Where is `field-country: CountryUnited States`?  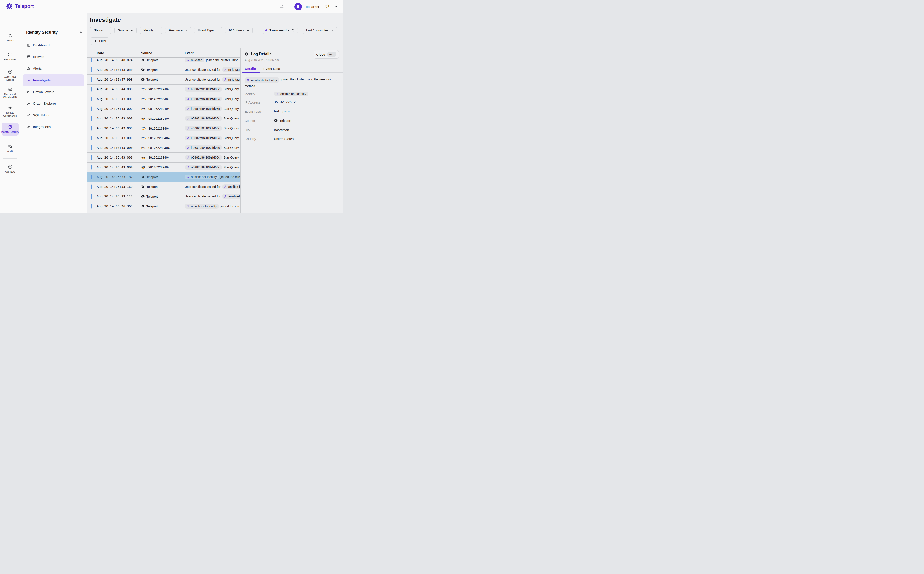
field-country: CountryUnited States is located at coordinates (292, 139).